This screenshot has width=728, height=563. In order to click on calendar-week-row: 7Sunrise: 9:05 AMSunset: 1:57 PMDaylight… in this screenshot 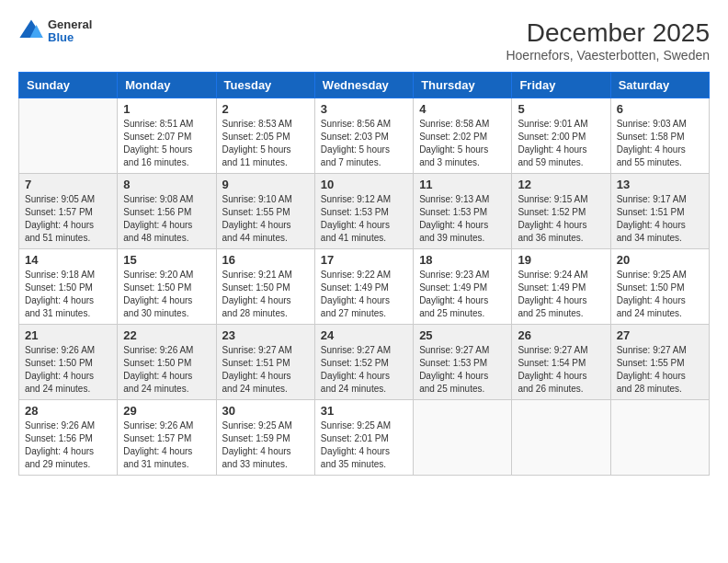, I will do `click(364, 212)`.